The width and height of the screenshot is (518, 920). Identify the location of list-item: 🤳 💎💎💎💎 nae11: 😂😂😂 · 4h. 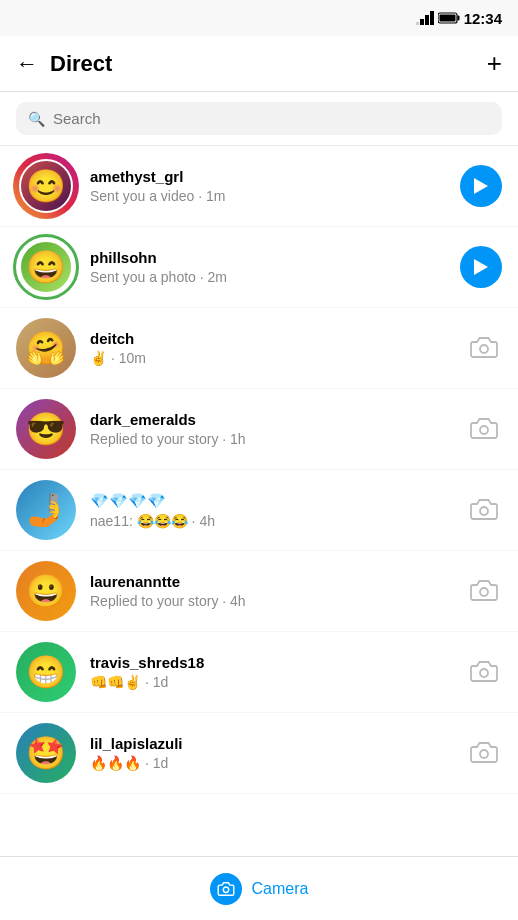
(259, 510).